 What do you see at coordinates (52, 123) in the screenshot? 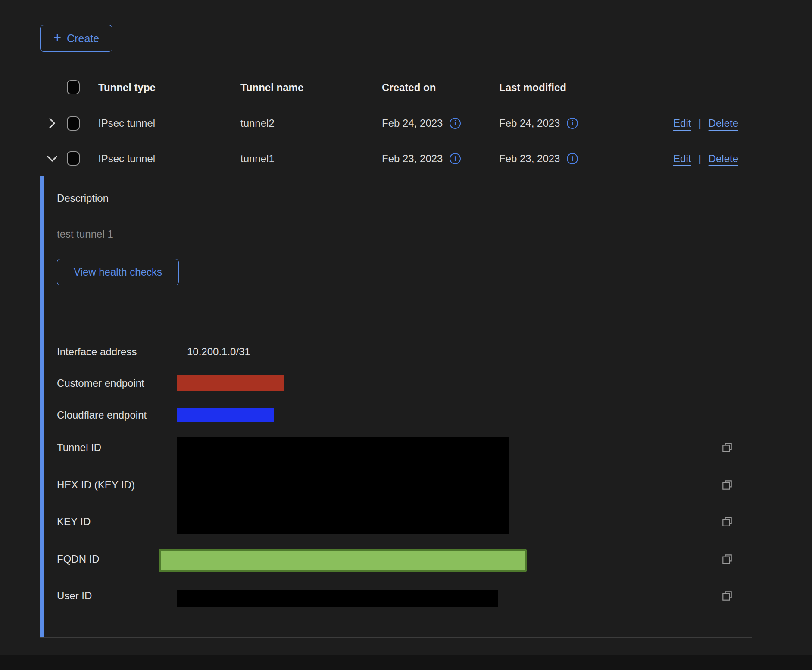
I see `expand-row-button` at bounding box center [52, 123].